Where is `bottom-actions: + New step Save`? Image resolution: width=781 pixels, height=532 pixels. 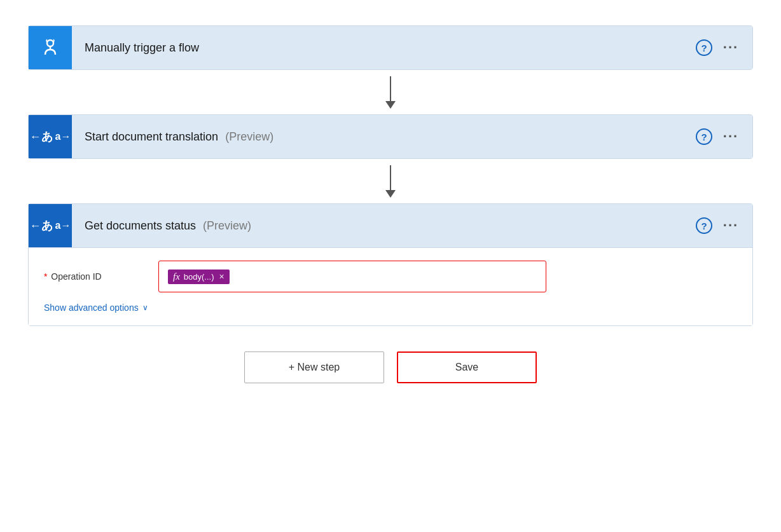
bottom-actions: + New step Save is located at coordinates (390, 367).